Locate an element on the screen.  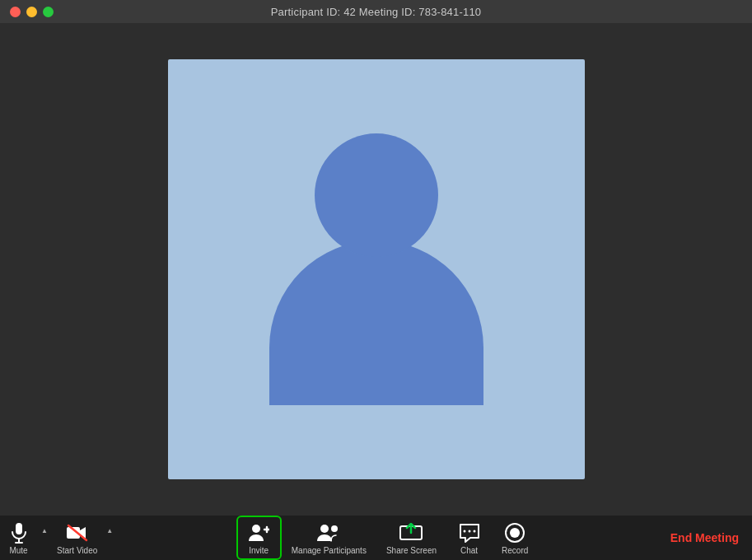
chat-icon is located at coordinates (469, 533).